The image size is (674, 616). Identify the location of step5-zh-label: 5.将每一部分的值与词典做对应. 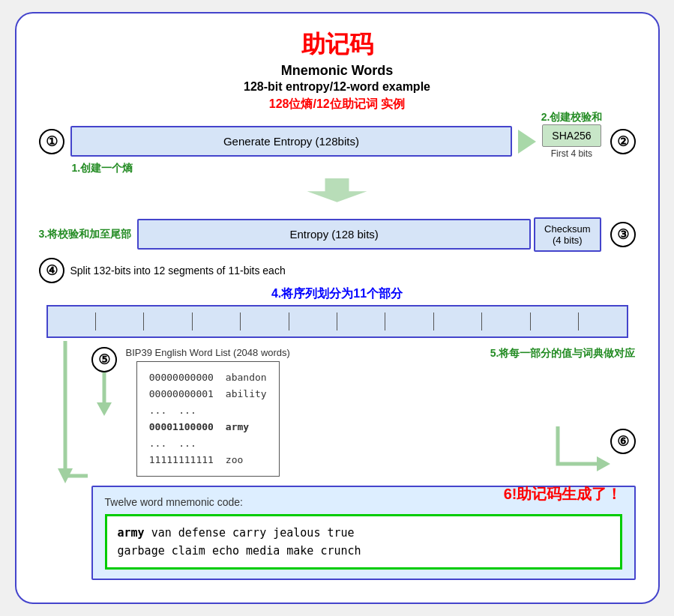
(563, 354).